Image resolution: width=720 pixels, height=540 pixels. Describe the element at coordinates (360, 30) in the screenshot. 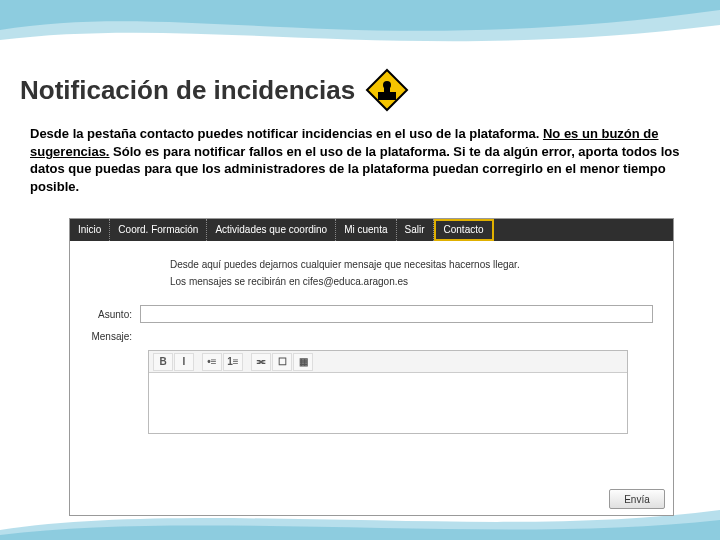

I see `decorative-wave-top` at that location.